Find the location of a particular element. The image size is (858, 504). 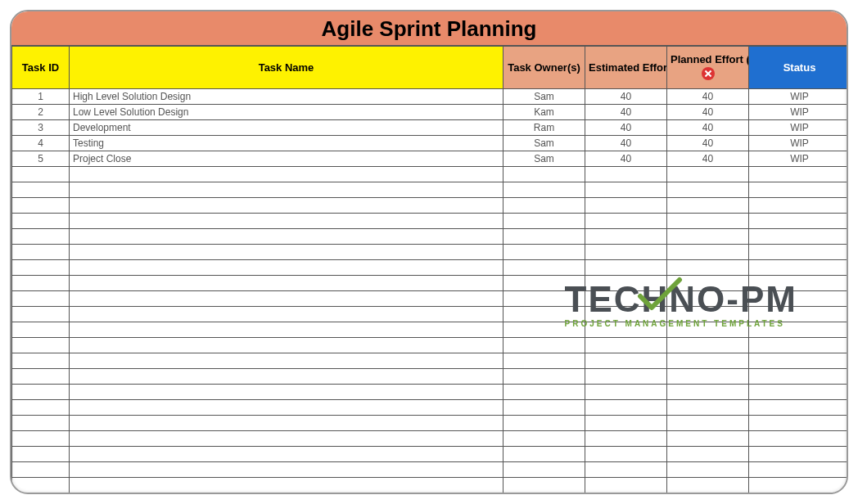

cell-task-id: 1 is located at coordinates (41, 97).